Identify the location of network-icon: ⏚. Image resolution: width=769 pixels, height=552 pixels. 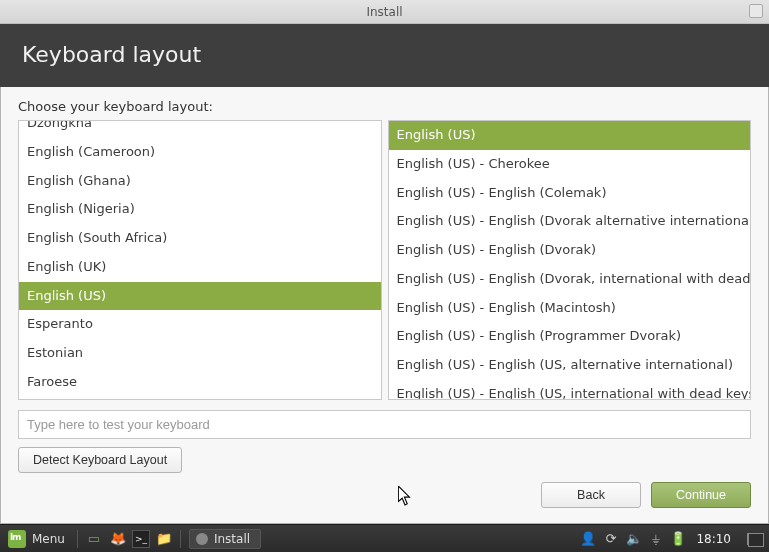
(656, 538).